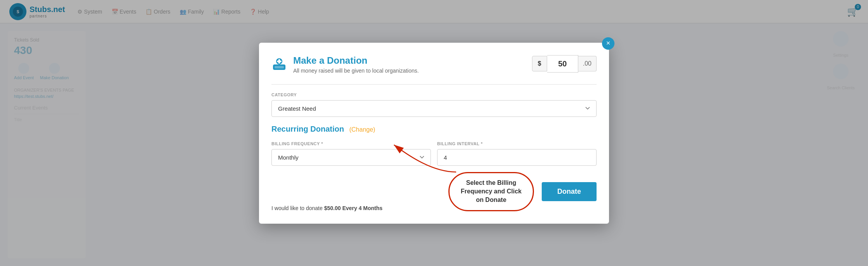 This screenshot has width=868, height=266. What do you see at coordinates (563, 64) in the screenshot?
I see `amount-value: 50` at bounding box center [563, 64].